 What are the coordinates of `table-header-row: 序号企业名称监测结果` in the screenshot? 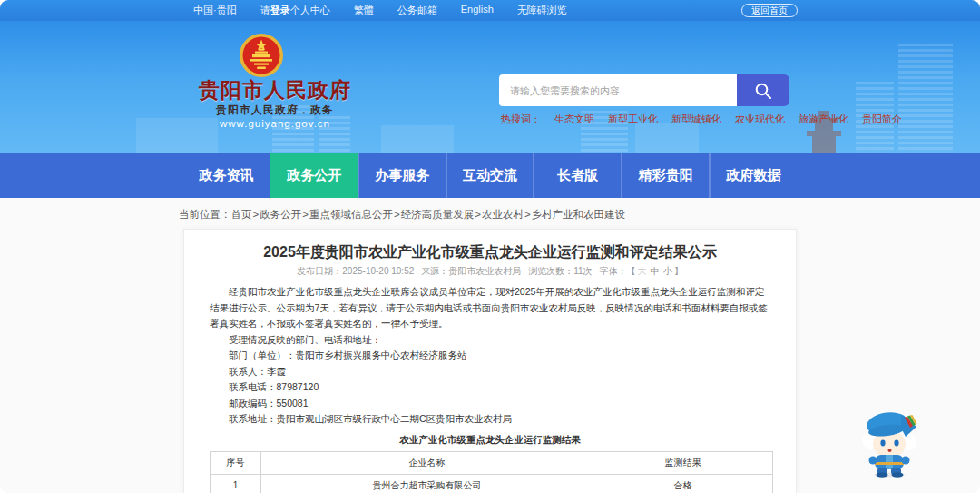 It's located at (492, 463).